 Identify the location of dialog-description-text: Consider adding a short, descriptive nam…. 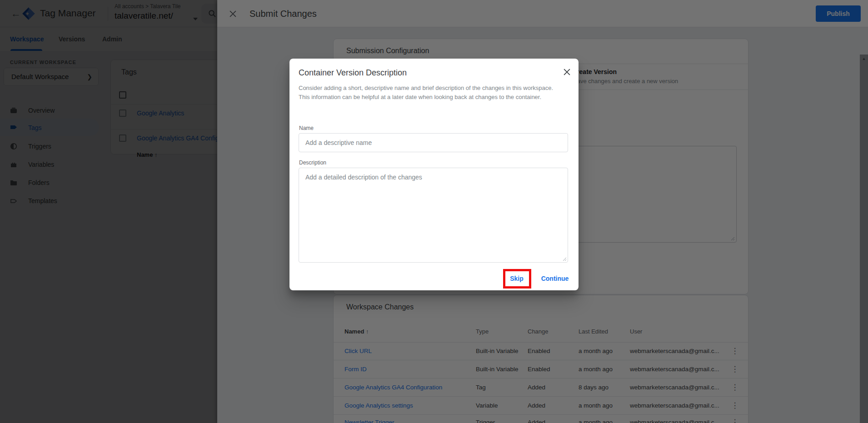
(430, 93).